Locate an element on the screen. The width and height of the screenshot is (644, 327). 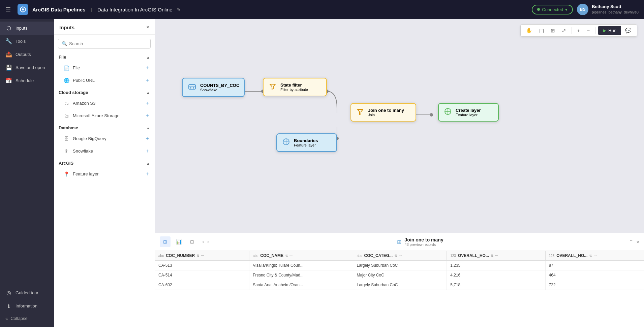
node-boundaries: Boundaries Feature layer is located at coordinates (307, 143).